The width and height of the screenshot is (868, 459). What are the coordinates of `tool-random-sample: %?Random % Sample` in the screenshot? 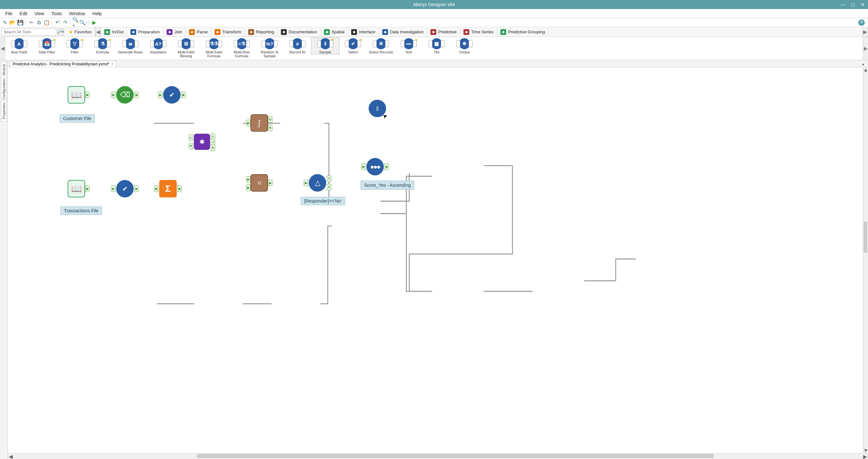 It's located at (270, 48).